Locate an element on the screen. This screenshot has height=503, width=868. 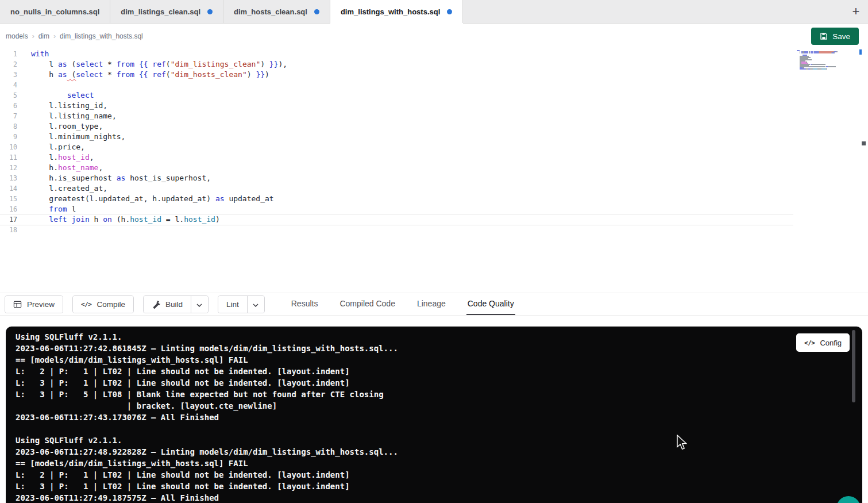
editor-tab-dim_listings_clean-sql: dim_listings_clean.sql is located at coordinates (167, 11).